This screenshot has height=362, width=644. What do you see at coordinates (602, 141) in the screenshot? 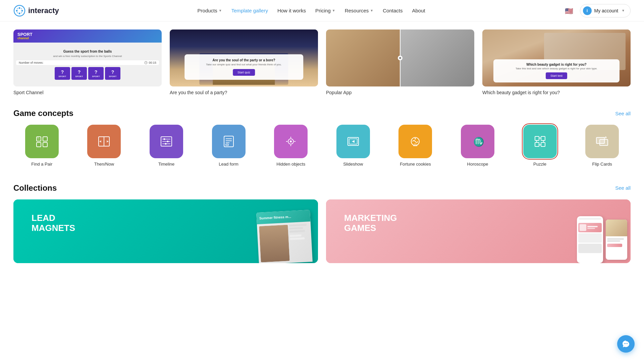
I see `flip-cards-icon` at bounding box center [602, 141].